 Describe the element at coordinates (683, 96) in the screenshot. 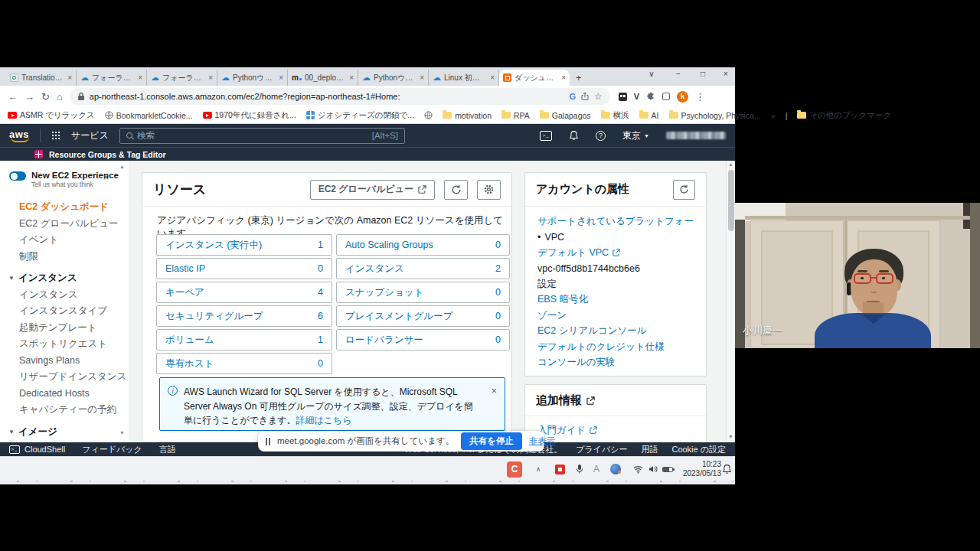

I see `profile-avatar: k` at that location.